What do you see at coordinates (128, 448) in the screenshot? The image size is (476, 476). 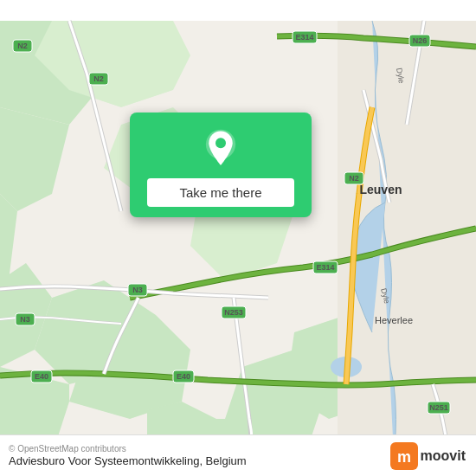 I see `copyright-text: © OpenStreetMap contributors` at bounding box center [128, 448].